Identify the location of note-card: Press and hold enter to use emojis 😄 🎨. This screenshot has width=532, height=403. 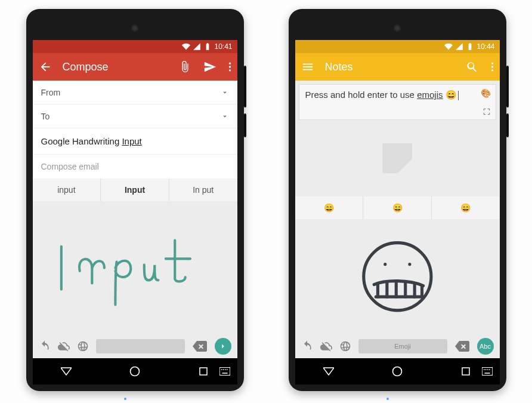
(397, 102).